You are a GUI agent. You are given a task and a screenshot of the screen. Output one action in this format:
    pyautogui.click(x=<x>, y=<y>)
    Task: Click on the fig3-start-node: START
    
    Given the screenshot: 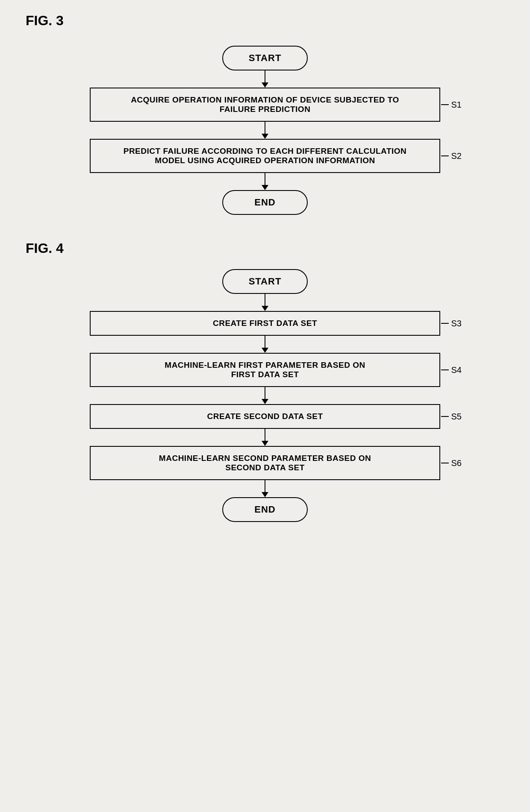 What is the action you would take?
    pyautogui.click(x=265, y=58)
    